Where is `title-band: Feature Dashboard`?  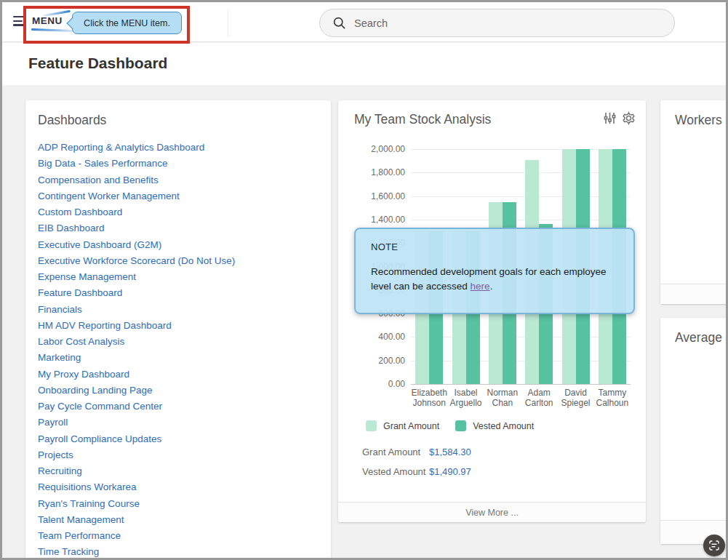
title-band: Feature Dashboard is located at coordinates (364, 64).